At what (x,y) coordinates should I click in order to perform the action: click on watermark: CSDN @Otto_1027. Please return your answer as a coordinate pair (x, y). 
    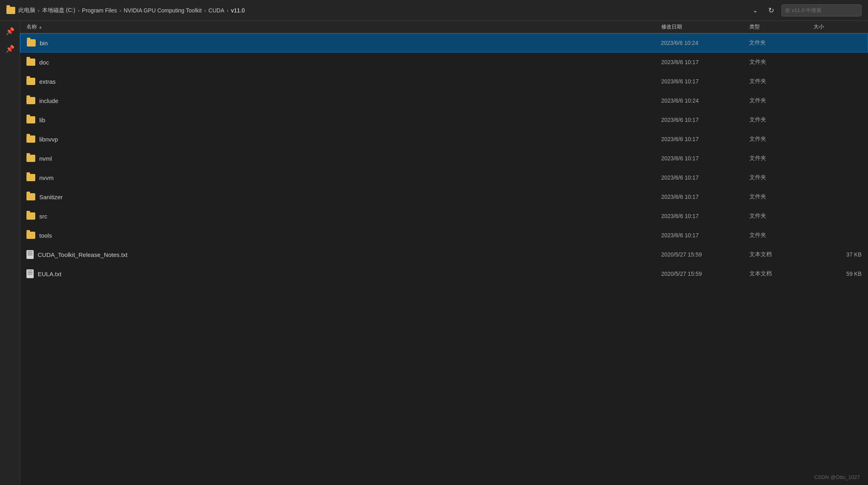
    Looking at the image, I should click on (837, 477).